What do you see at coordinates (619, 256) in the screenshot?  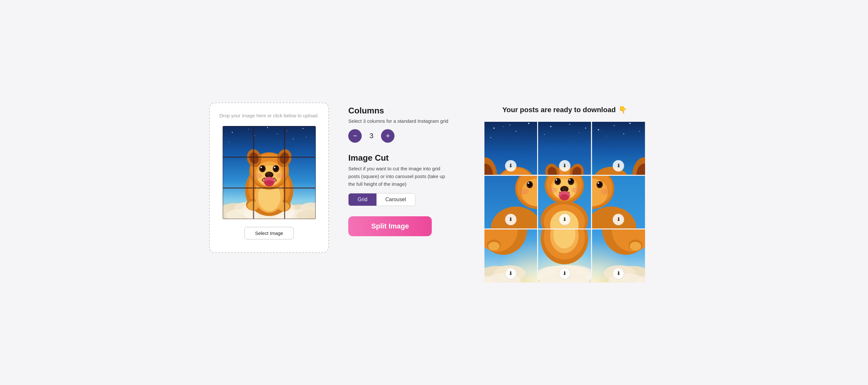 I see `output-cell-3-3: ⬇` at bounding box center [619, 256].